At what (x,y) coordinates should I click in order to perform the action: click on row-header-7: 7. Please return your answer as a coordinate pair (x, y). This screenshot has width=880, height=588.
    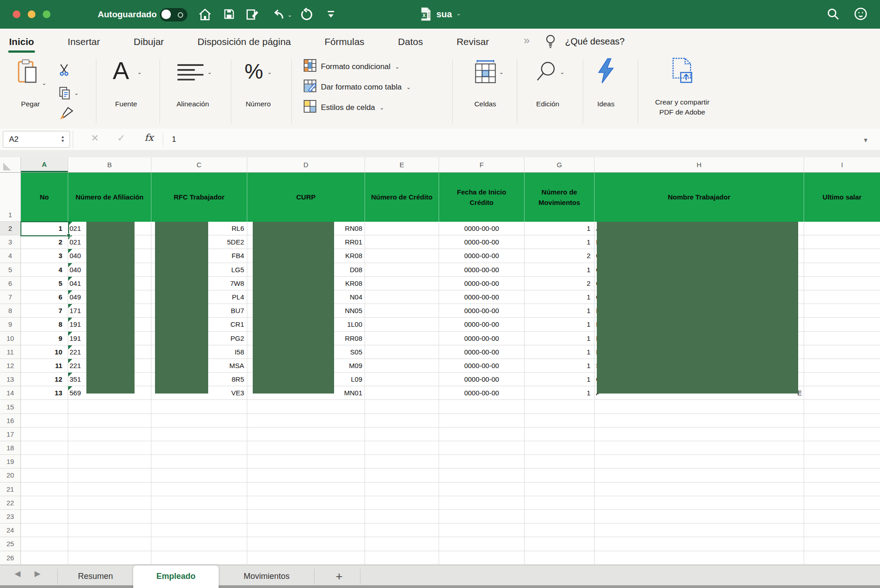
    Looking at the image, I should click on (10, 297).